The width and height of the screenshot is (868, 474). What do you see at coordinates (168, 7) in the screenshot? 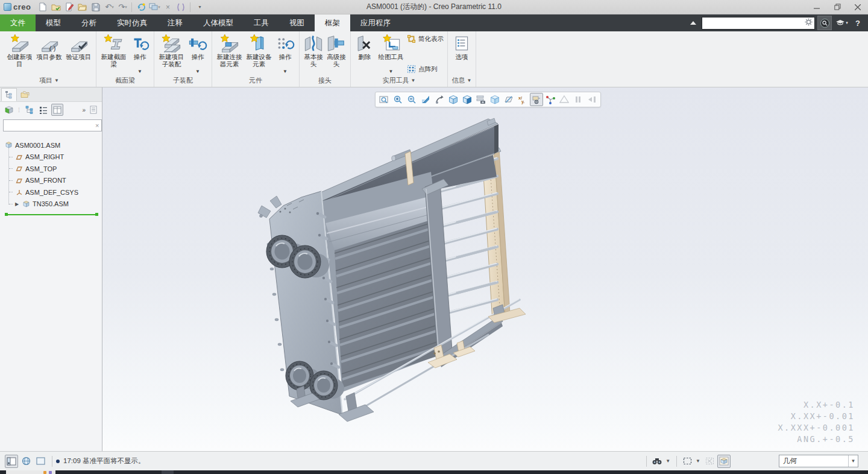
I see `close-window-button: ×` at bounding box center [168, 7].